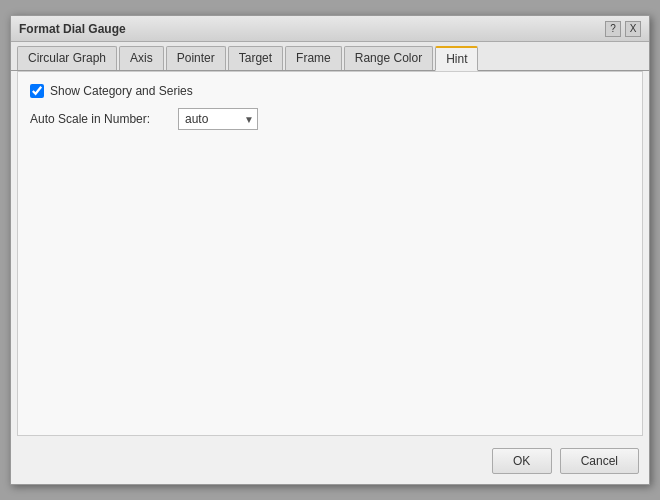 This screenshot has height=500, width=660. What do you see at coordinates (600, 461) in the screenshot?
I see `cancel-button: Cancel` at bounding box center [600, 461].